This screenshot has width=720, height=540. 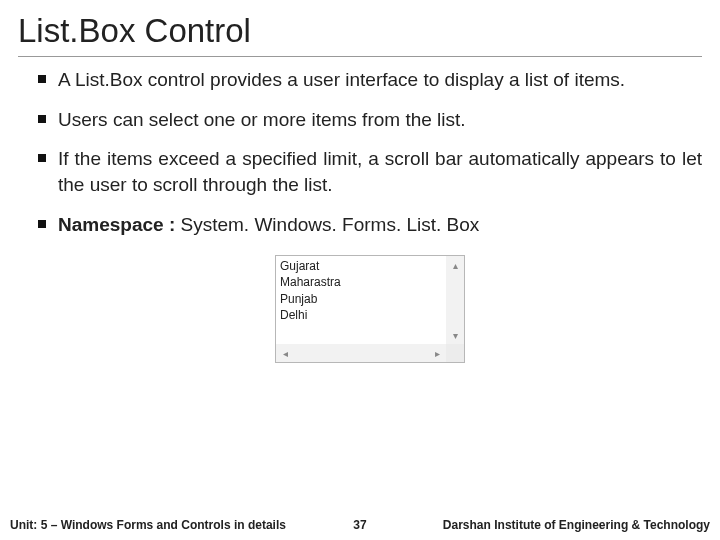 What do you see at coordinates (380, 120) in the screenshot?
I see `bullet-text: Users can select one or more items from …` at bounding box center [380, 120].